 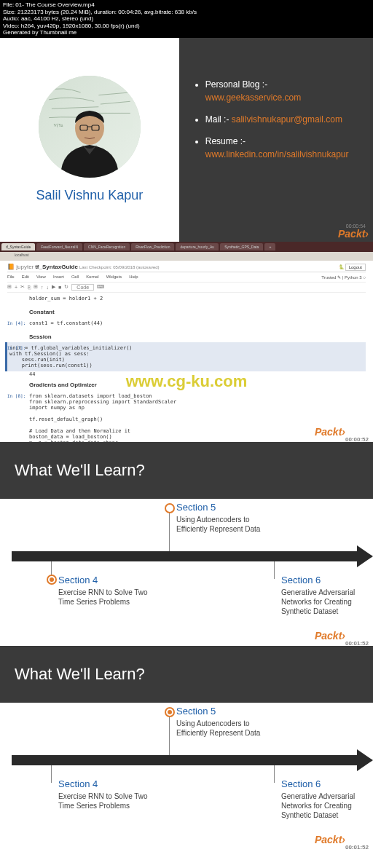 What do you see at coordinates (197, 247) in the screenshot?
I see `browser-tab: departure_hourly_Au` at bounding box center [197, 247].